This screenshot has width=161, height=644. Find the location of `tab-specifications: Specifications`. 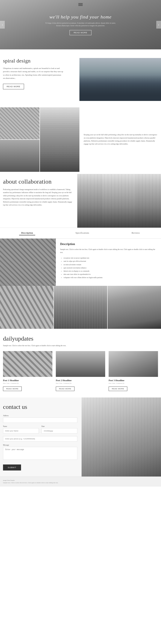

tab-specifications: Specifications is located at coordinates (82, 233).